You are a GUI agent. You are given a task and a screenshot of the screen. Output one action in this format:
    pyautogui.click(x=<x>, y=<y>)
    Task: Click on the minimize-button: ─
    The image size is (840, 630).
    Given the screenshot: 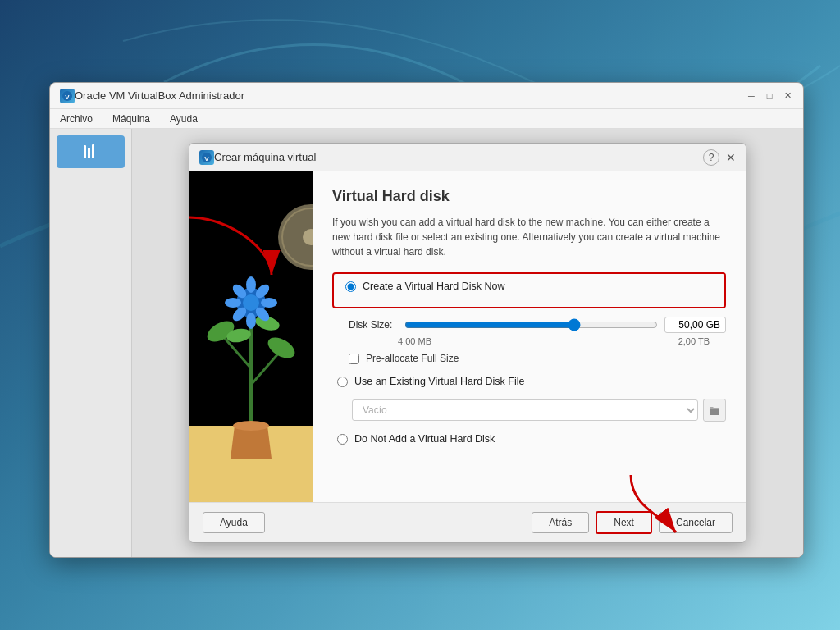 What is the action you would take?
    pyautogui.click(x=751, y=96)
    